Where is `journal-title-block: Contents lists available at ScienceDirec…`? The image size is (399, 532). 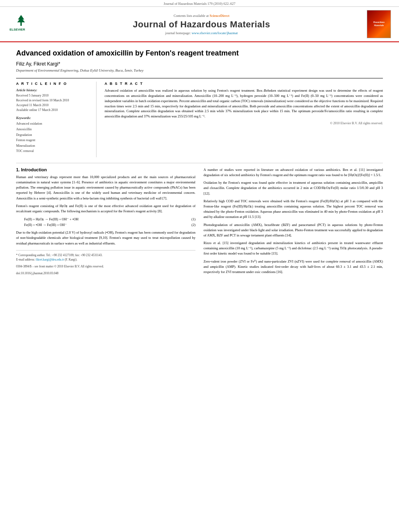 journal-title-block: Contents lists available at ScienceDirec… is located at coordinates (202, 24).